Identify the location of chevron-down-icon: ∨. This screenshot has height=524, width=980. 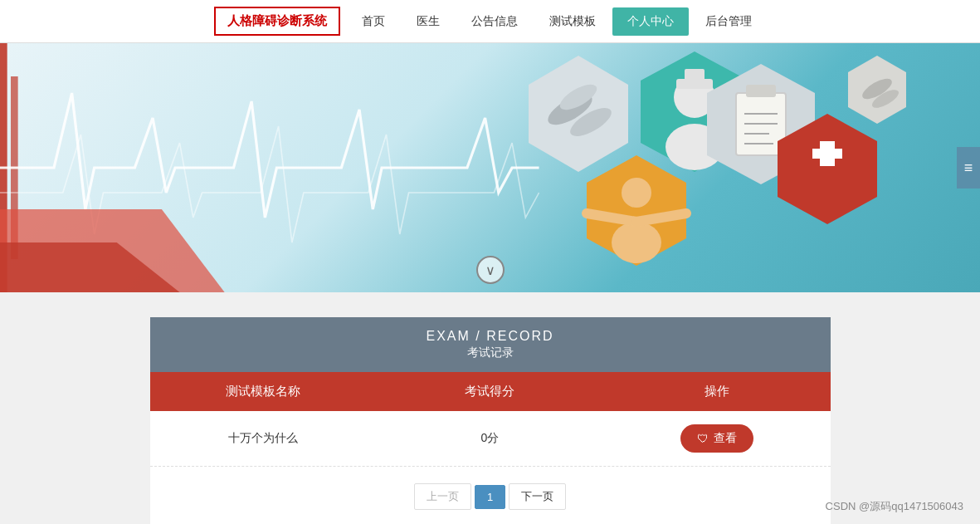
(490, 271).